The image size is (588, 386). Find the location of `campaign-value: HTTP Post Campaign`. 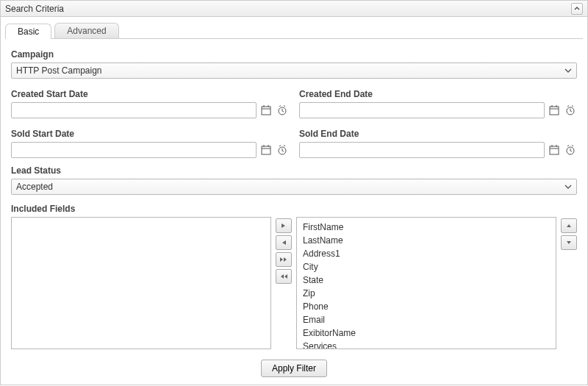

campaign-value: HTTP Post Campaign is located at coordinates (59, 71).